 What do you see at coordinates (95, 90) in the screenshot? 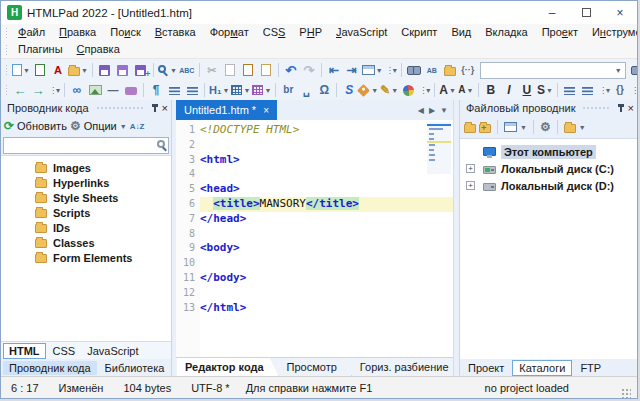
I see `insert-image-button` at bounding box center [95, 90].